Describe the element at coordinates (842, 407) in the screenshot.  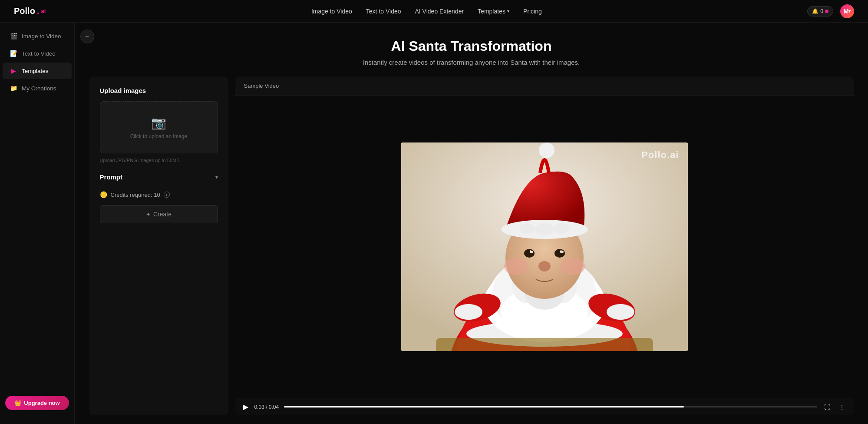
I see `more-options-button: ⋮` at that location.